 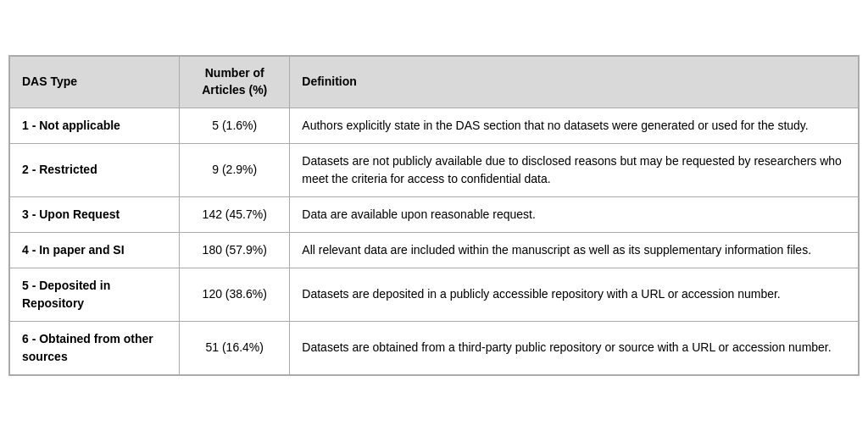 What do you see at coordinates (235, 347) in the screenshot?
I see `cell-number: 51 (16.4%)` at bounding box center [235, 347].